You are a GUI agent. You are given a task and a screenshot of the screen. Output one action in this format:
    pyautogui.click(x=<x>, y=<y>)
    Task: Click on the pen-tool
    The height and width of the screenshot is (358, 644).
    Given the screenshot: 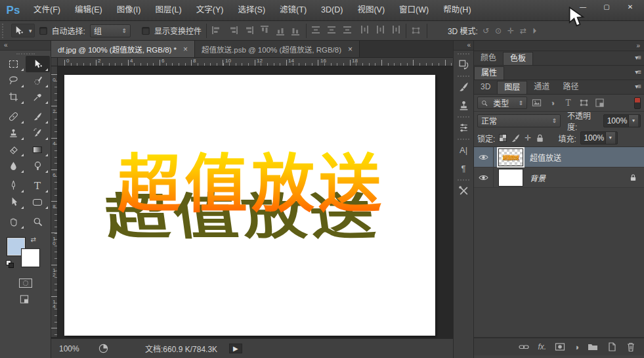 What is the action you would take?
    pyautogui.click(x=13, y=185)
    